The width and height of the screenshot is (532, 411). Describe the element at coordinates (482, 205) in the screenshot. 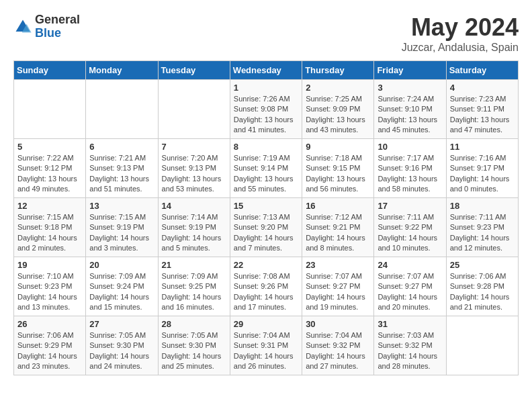

I see `day-number: 18` at that location.